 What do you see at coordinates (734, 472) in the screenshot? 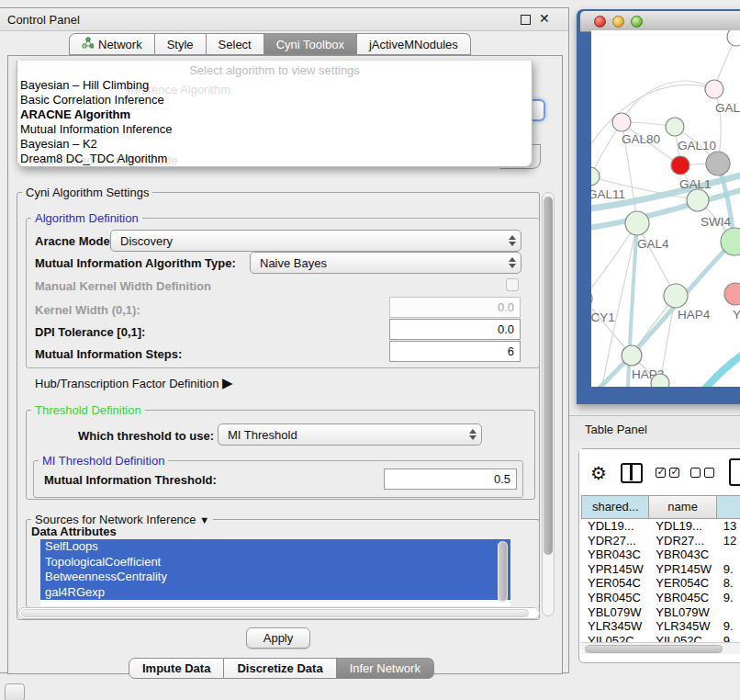
I see `document-icon` at bounding box center [734, 472].